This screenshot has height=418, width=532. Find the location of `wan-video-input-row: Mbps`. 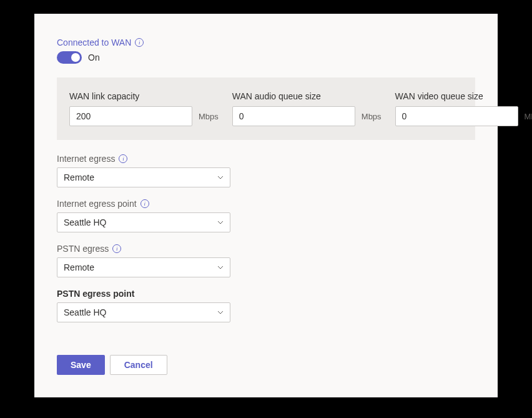

wan-video-input-row: Mbps is located at coordinates (463, 116).